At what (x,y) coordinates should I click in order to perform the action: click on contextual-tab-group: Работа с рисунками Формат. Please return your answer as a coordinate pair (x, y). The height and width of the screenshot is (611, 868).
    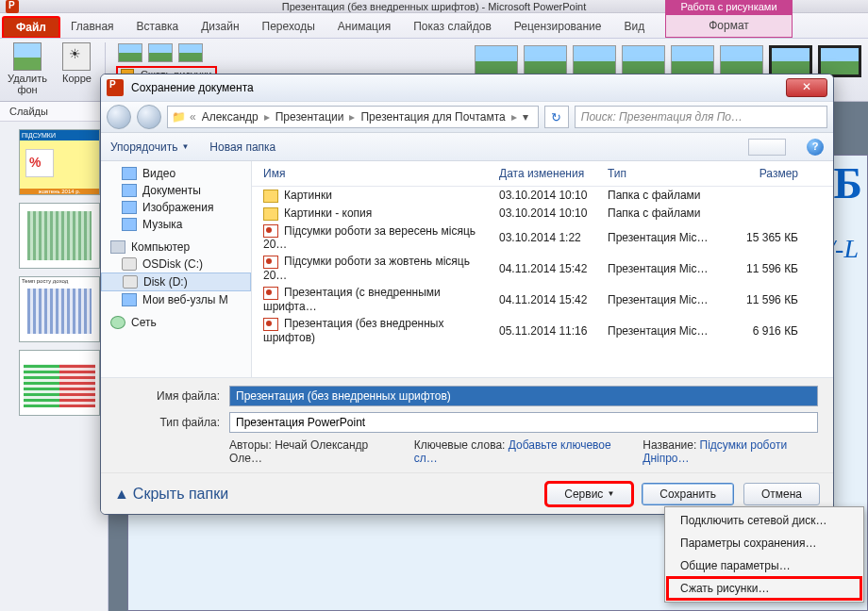
    Looking at the image, I should click on (728, 19).